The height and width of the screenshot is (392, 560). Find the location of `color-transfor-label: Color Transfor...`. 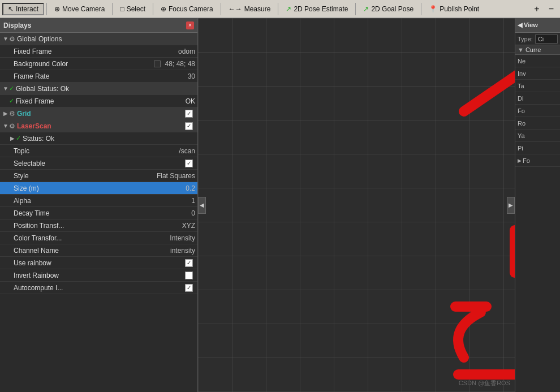

color-transfor-label: Color Transfor... is located at coordinates (91, 238).